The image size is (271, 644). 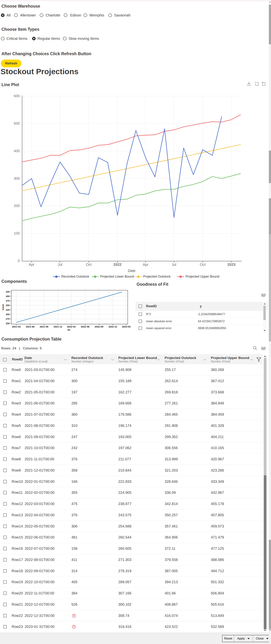 I want to click on svg-text: 2022-03, so click(x=72, y=326).